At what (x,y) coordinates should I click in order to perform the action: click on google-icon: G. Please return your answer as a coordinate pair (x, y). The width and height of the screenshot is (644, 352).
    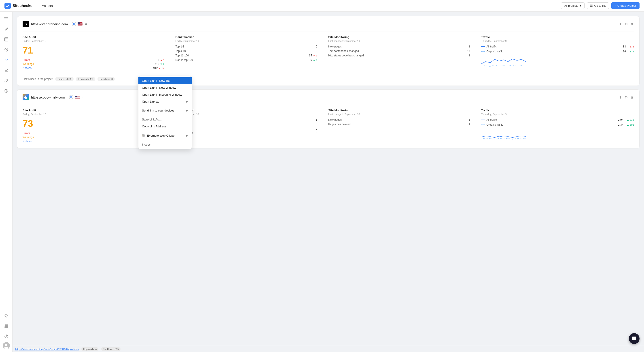
    Looking at the image, I should click on (74, 24).